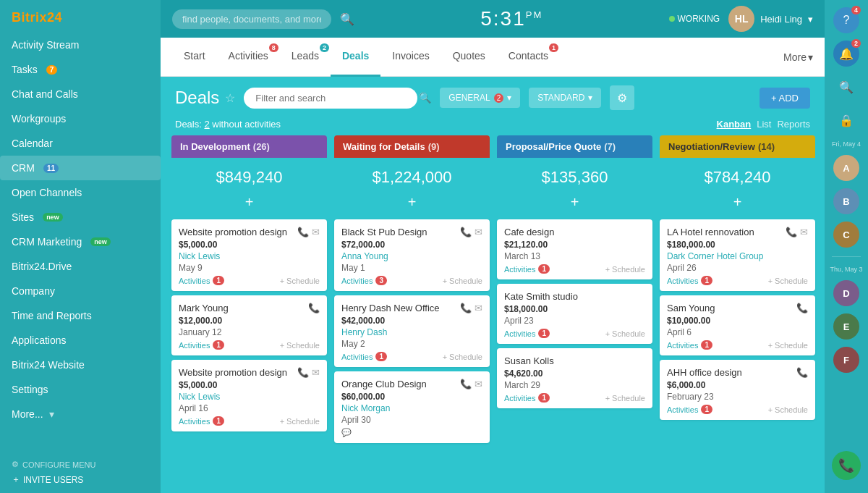 The image size is (868, 493). Describe the element at coordinates (738, 326) in the screenshot. I see `deal-card: Sam Young 📞 $10,000.00 April 6 Activitie…` at that location.